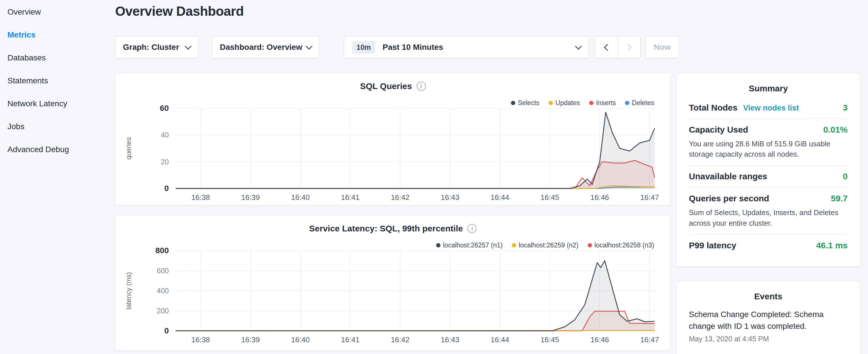 The width and height of the screenshot is (868, 354). Describe the element at coordinates (845, 108) in the screenshot. I see `summary-value: 3` at that location.